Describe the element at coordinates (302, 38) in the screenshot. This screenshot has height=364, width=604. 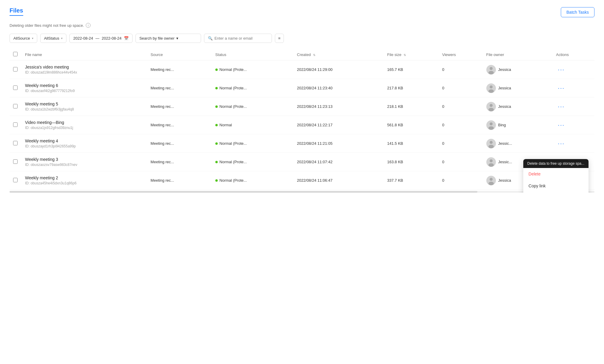
I see `filters-bar: AllSource ▾ AllStatus ▾ 2022-08-24 — 202…` at that location.